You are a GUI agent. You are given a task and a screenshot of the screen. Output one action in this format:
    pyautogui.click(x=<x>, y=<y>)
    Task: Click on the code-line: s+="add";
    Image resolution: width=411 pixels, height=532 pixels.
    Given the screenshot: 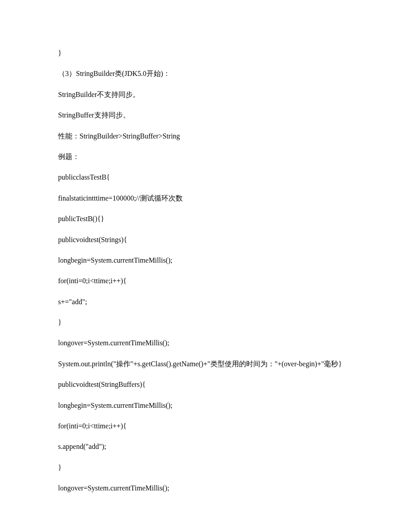 What is the action you would take?
    pyautogui.click(x=206, y=302)
    